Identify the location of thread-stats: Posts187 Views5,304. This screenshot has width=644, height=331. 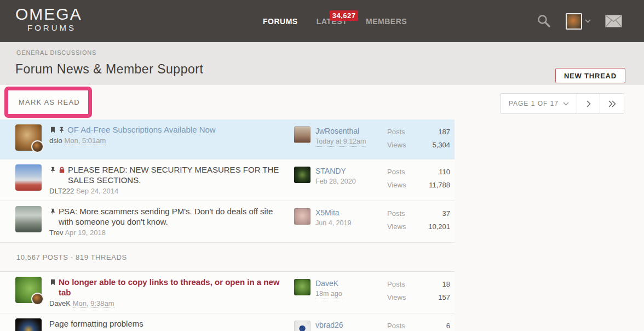
(418, 139).